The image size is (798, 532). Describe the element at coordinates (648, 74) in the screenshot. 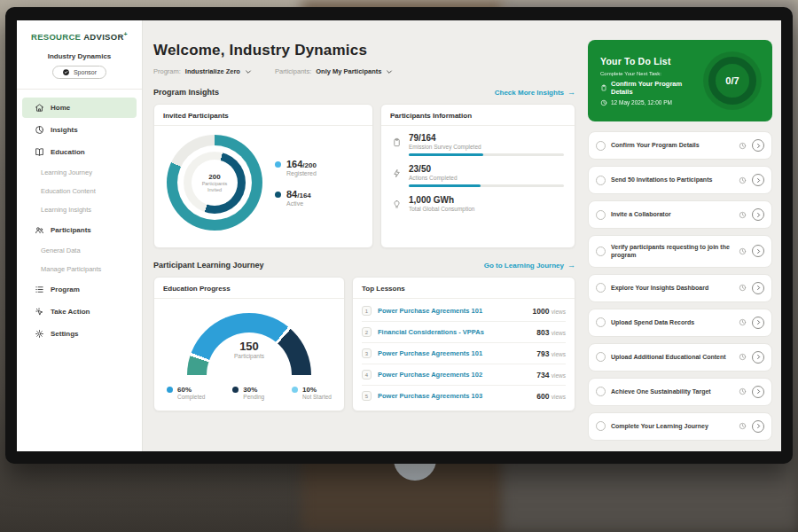

I see `todo-subtitle: Complete Your Next Task:` at that location.